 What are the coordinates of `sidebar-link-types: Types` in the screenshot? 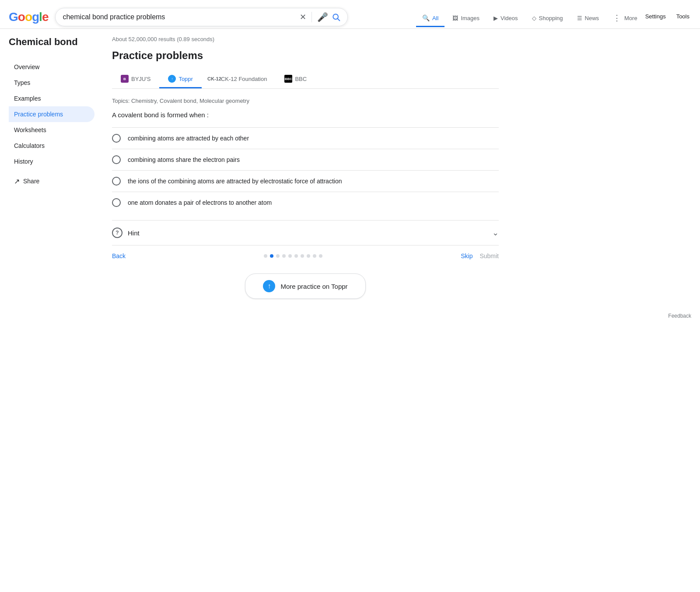 It's located at (52, 83).